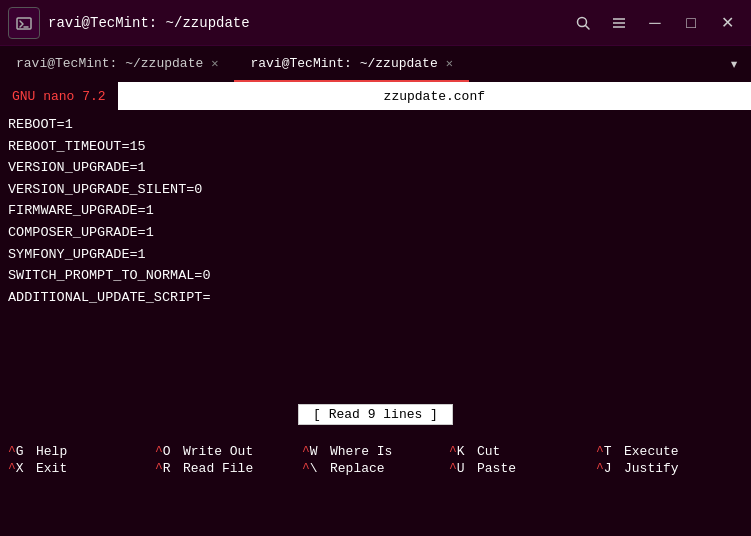 This screenshot has width=751, height=536. I want to click on shortcut-key: ^\, so click(314, 468).